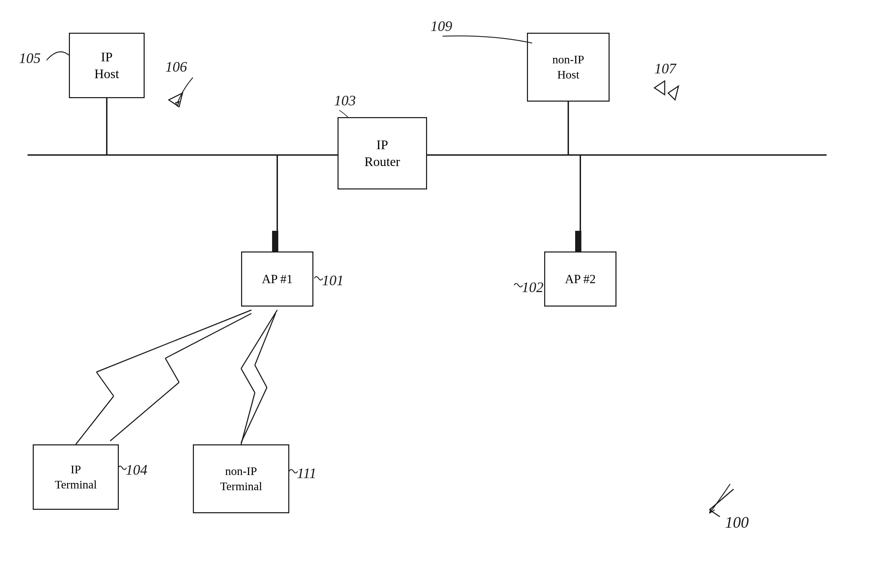  Describe the element at coordinates (441, 26) in the screenshot. I see `ref-109: 109` at that location.